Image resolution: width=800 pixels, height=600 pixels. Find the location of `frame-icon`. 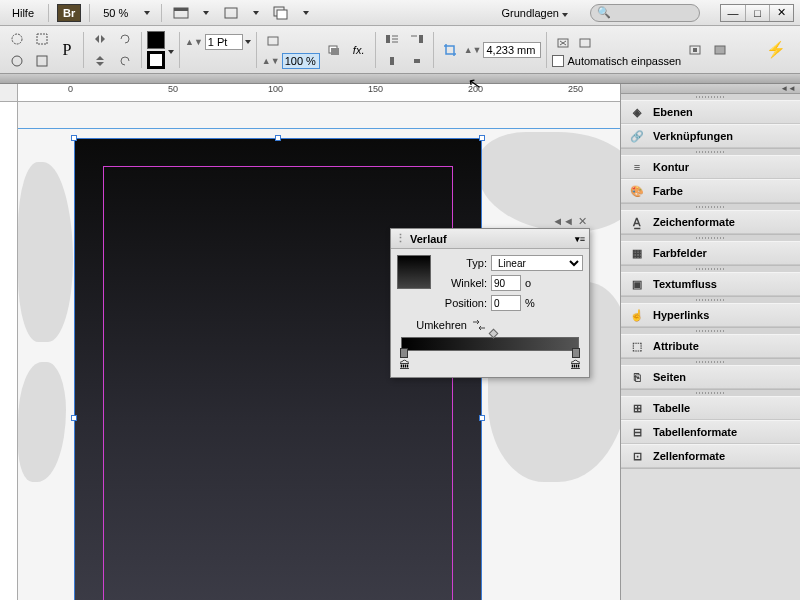

frame-icon is located at coordinates (42, 61).